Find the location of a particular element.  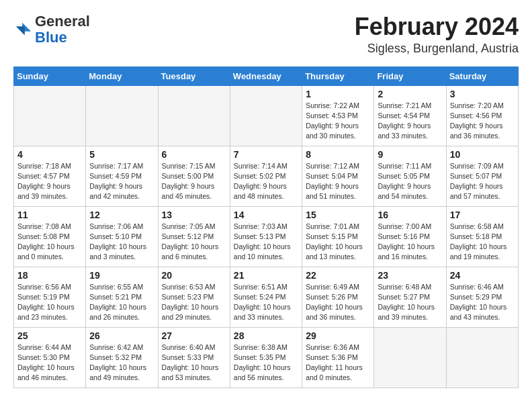

day-info: Sunrise: 6:48 AMSunset: 5:27 PMDaylight:… is located at coordinates (410, 302).